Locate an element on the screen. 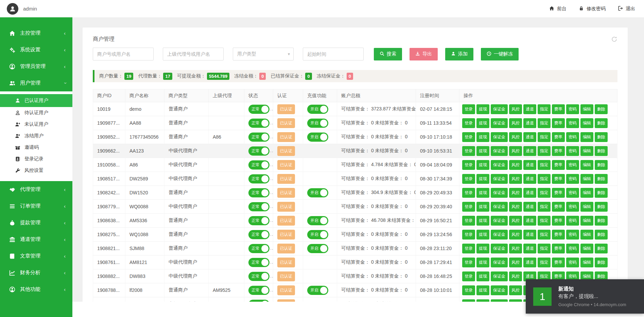  sidebar-item-agents: 代理管理‹ is located at coordinates (36, 190).